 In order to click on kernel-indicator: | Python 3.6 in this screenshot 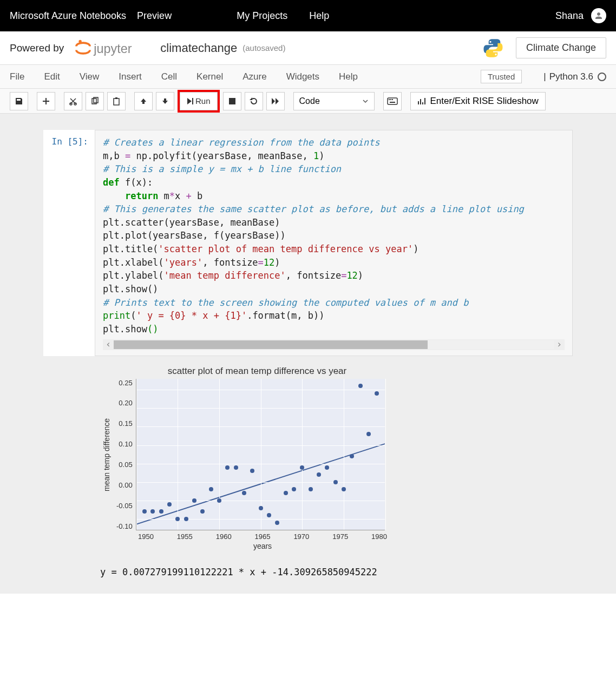, I will do `click(575, 77)`.